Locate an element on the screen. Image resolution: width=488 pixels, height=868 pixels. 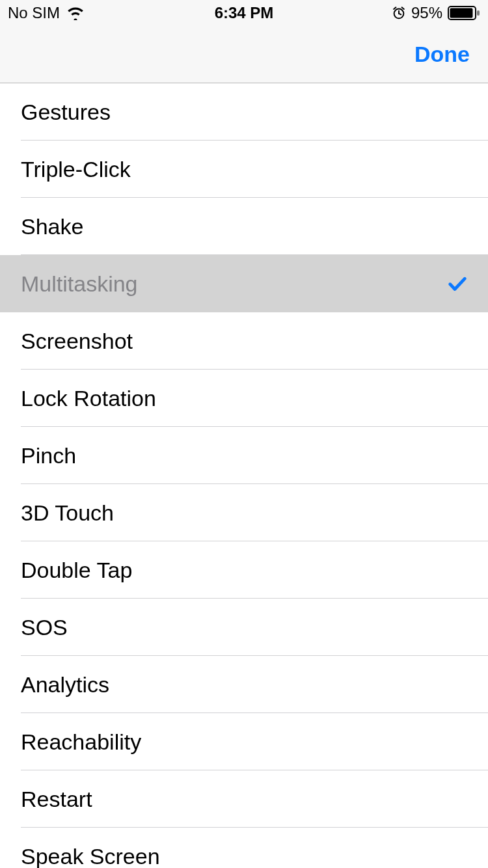
option-row-pinch: Pinch is located at coordinates (244, 455).